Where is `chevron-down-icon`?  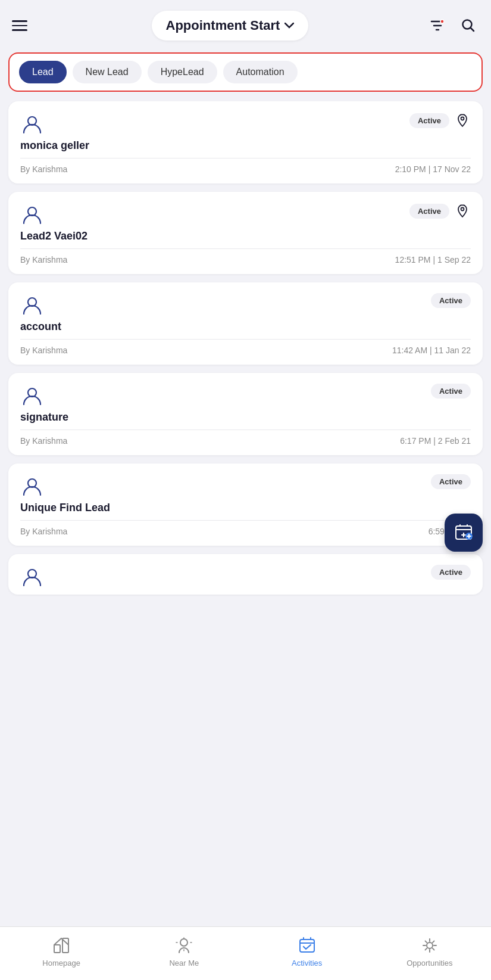
chevron-down-icon is located at coordinates (289, 26).